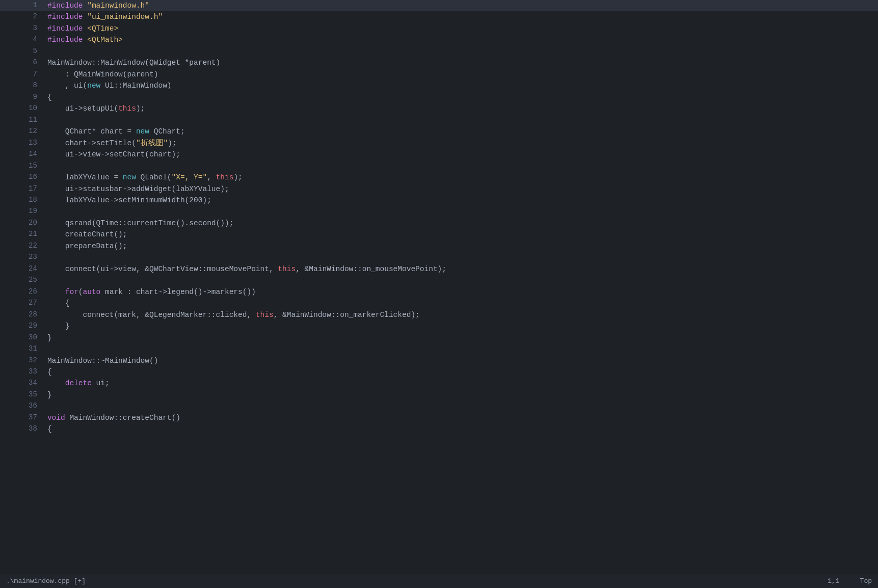 This screenshot has width=878, height=588. What do you see at coordinates (462, 6) in the screenshot?
I see `line-content: #include "mainwindow.h"` at bounding box center [462, 6].